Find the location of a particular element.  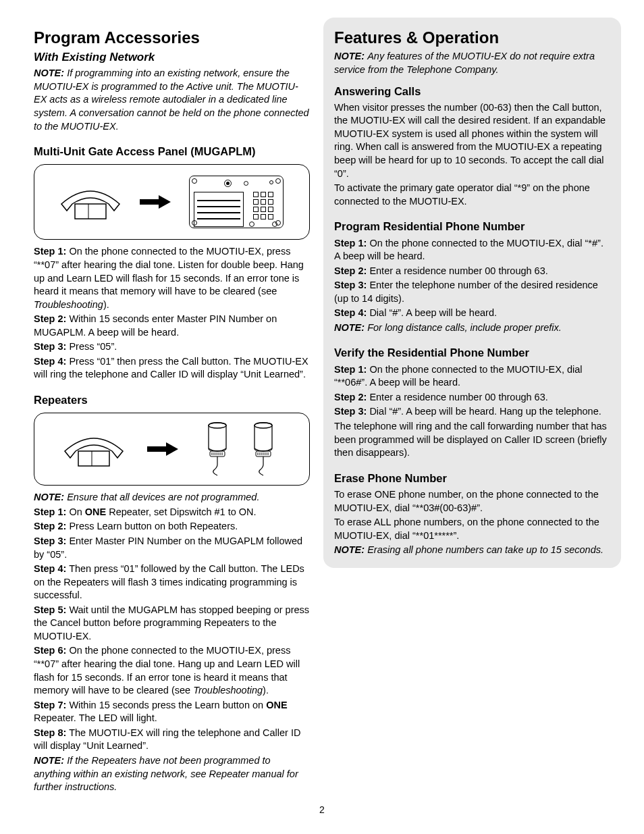

step-text: Then press “01” followed by the Call but… is located at coordinates (169, 582).